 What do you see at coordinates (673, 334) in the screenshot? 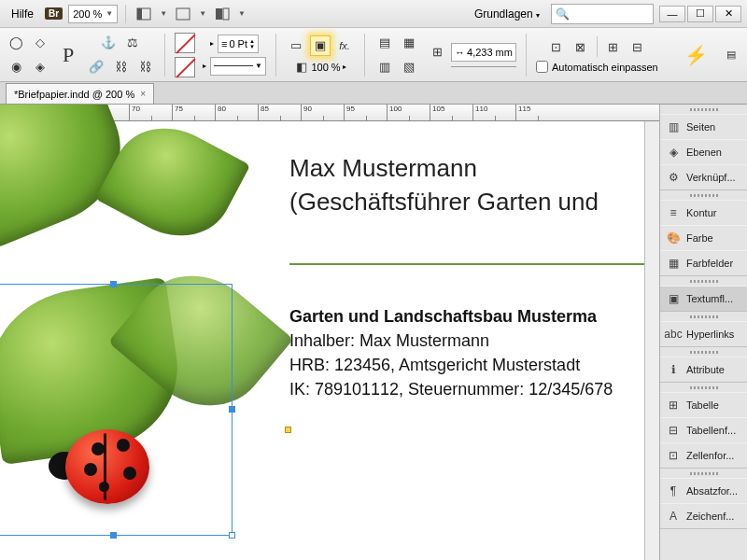
I see `hyperlinks-icon: abc` at bounding box center [673, 334].